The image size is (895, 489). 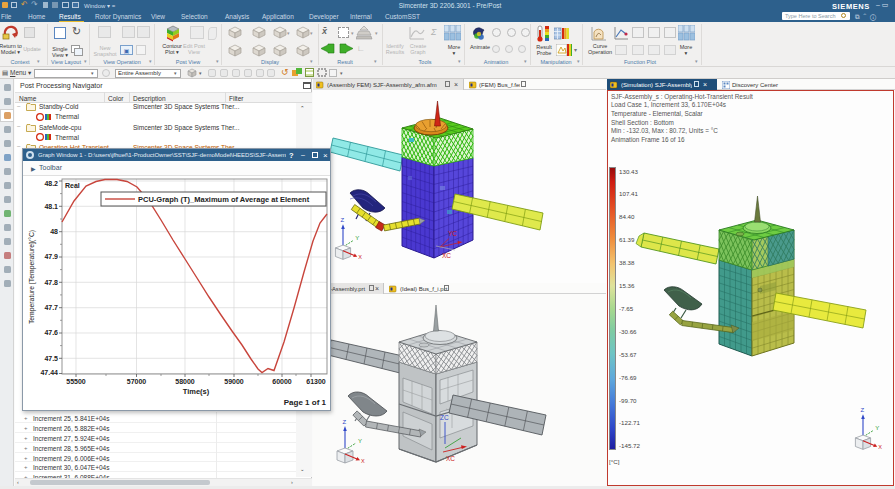 What do you see at coordinates (76, 382) in the screenshot?
I see `svg-text: 55500` at bounding box center [76, 382].